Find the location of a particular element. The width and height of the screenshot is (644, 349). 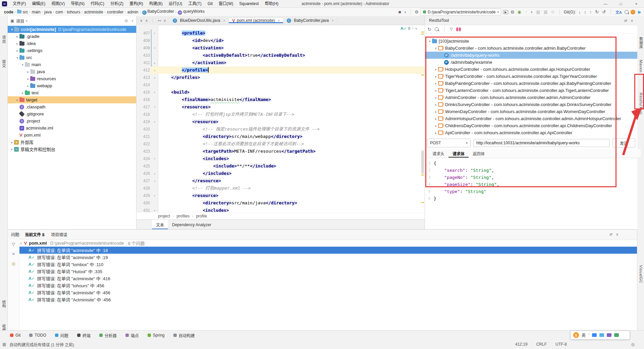

code-line: 423 <targetPath>META-INF/resources</targ… is located at coordinates (280, 151).